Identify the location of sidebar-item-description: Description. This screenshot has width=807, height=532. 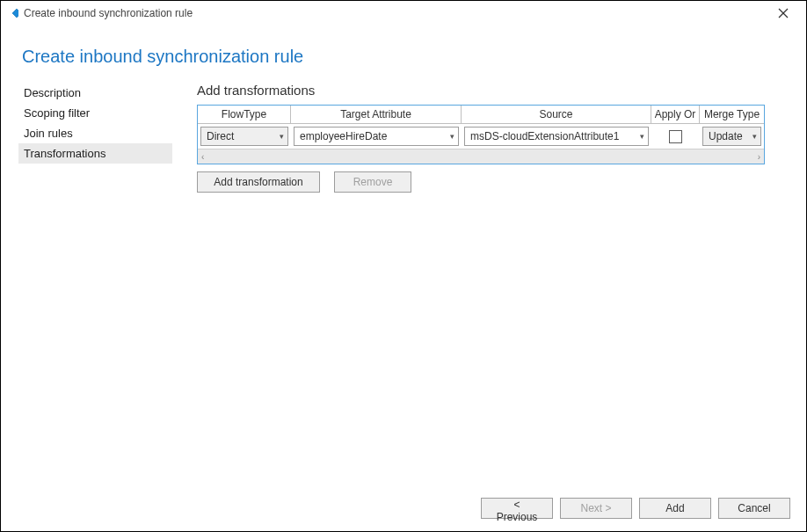
(95, 93).